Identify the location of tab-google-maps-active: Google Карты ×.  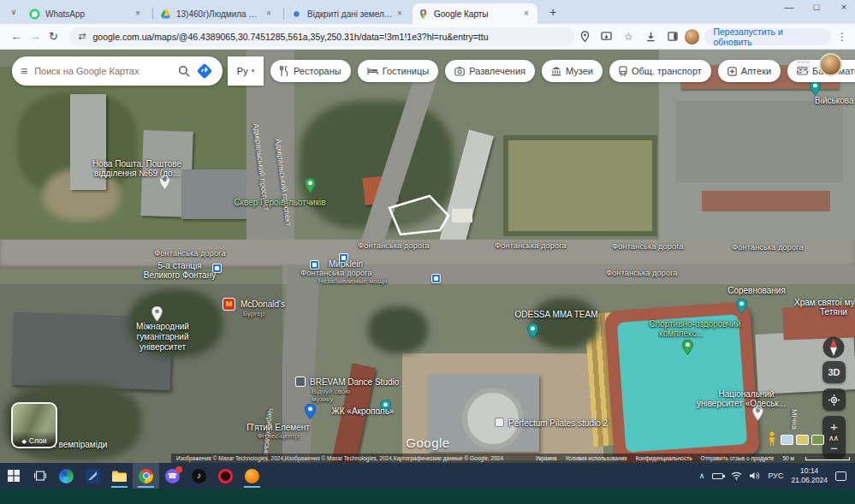
(475, 14).